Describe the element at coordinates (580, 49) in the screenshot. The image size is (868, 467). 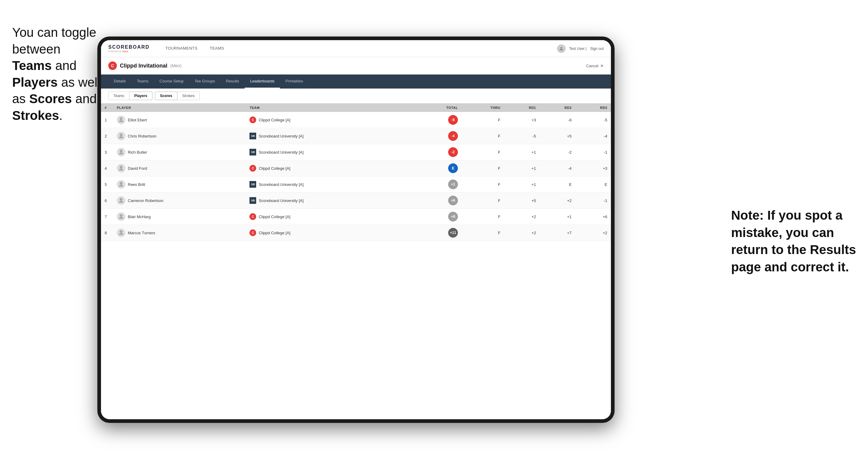
I see `nav-right: Test User | Sign out` at that location.